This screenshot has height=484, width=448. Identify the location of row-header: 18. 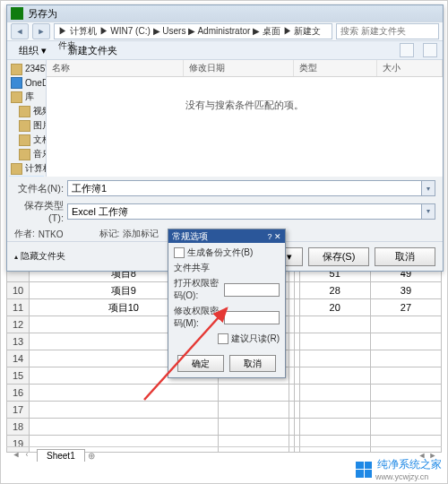
(18, 427).